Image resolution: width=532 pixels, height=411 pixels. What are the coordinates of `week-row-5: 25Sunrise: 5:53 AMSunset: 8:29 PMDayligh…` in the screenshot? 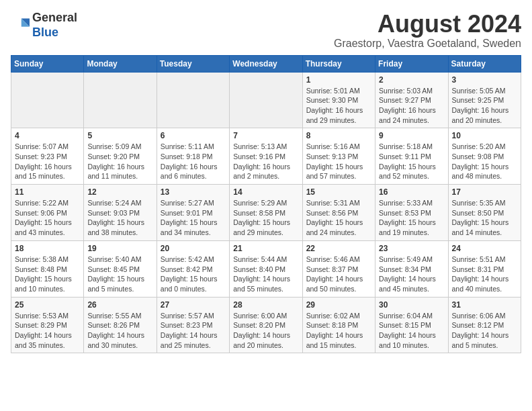 It's located at (266, 325).